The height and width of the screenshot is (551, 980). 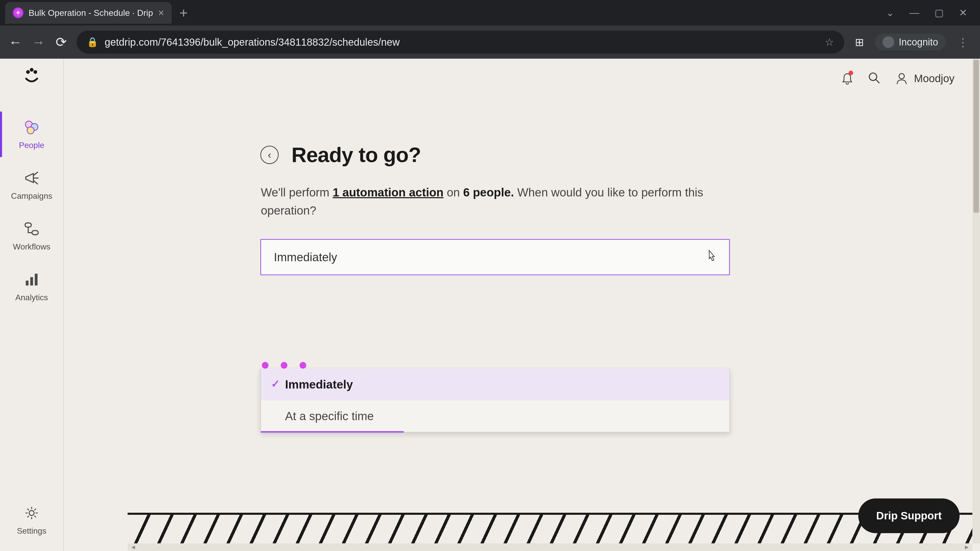 I want to click on sidebar-item-analytics: Analytics, so click(x=32, y=287).